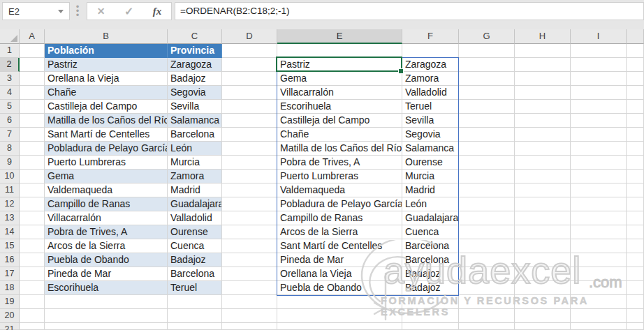 The width and height of the screenshot is (644, 330). What do you see at coordinates (599, 135) in the screenshot?
I see `cell-I7` at bounding box center [599, 135].